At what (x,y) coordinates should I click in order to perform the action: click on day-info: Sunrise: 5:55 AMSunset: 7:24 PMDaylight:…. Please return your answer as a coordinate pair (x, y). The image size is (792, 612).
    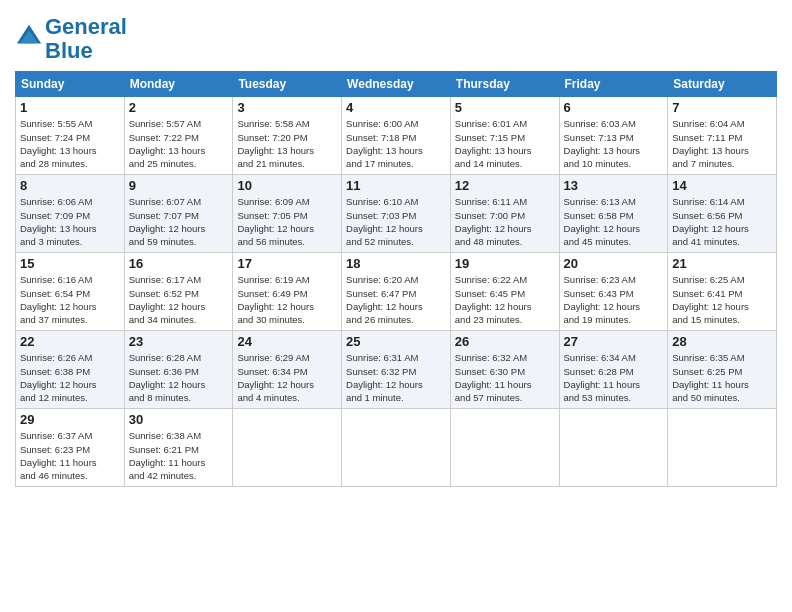
    Looking at the image, I should click on (70, 144).